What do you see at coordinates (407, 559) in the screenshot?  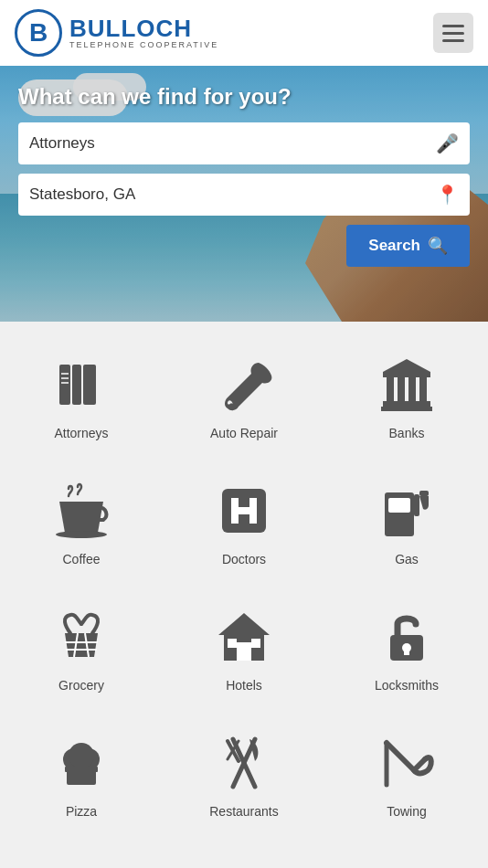 I see `gas-label: Gas` at bounding box center [407, 559].